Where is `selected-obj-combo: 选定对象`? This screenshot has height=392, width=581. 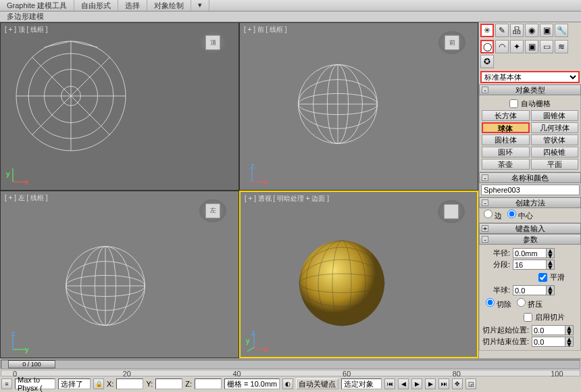
selected-obj-combo: 选定对象 is located at coordinates (361, 384).